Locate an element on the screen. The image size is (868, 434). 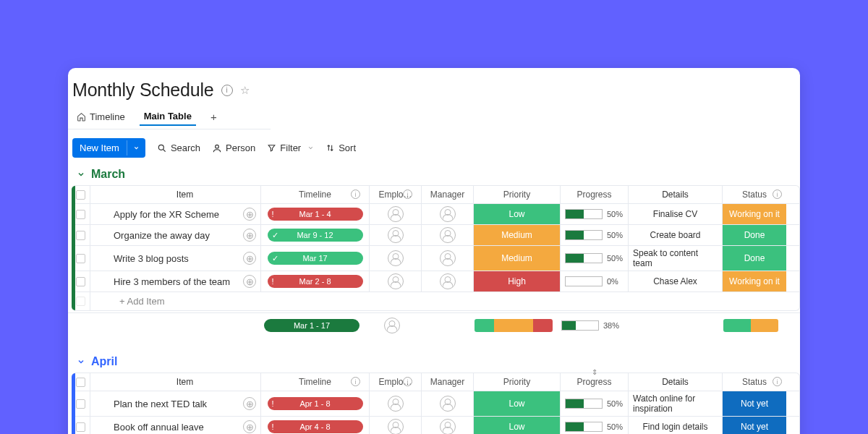
favorite-star-icon: ☆ is located at coordinates (244, 90).